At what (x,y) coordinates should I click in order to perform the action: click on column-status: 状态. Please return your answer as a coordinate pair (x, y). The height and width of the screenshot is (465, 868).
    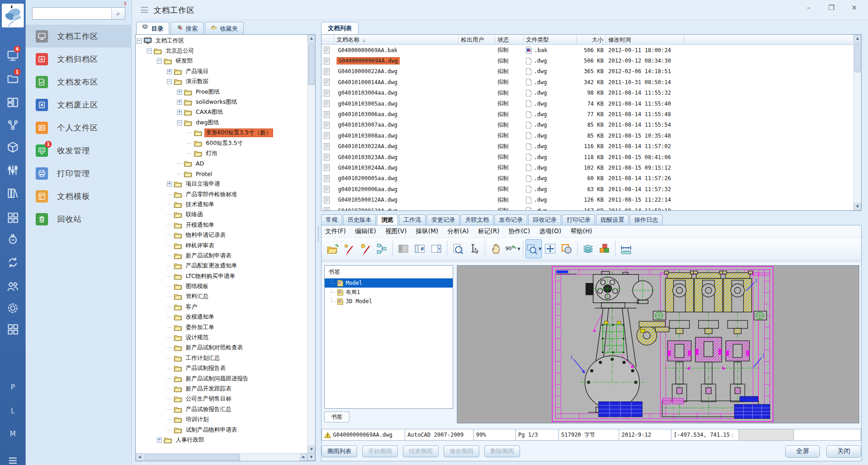
    Looking at the image, I should click on (509, 39).